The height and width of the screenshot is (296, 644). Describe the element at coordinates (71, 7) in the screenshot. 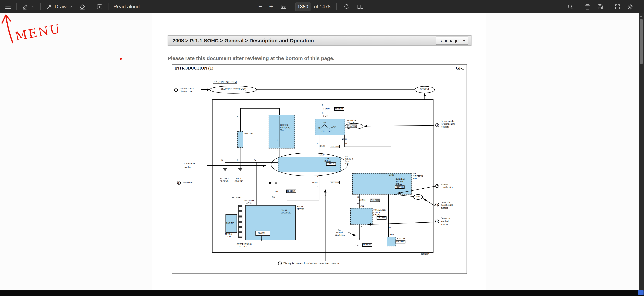

I see `chevron-down-icon` at that location.